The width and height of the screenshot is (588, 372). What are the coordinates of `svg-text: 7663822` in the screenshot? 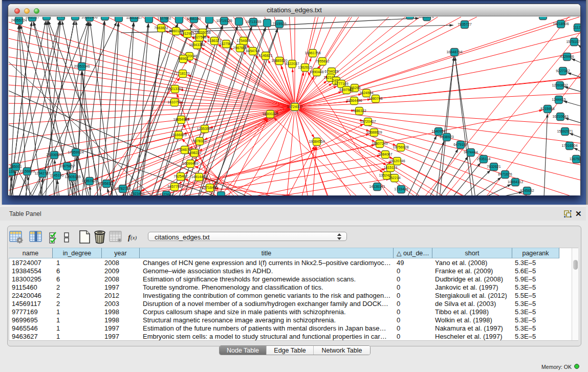 It's located at (161, 28).